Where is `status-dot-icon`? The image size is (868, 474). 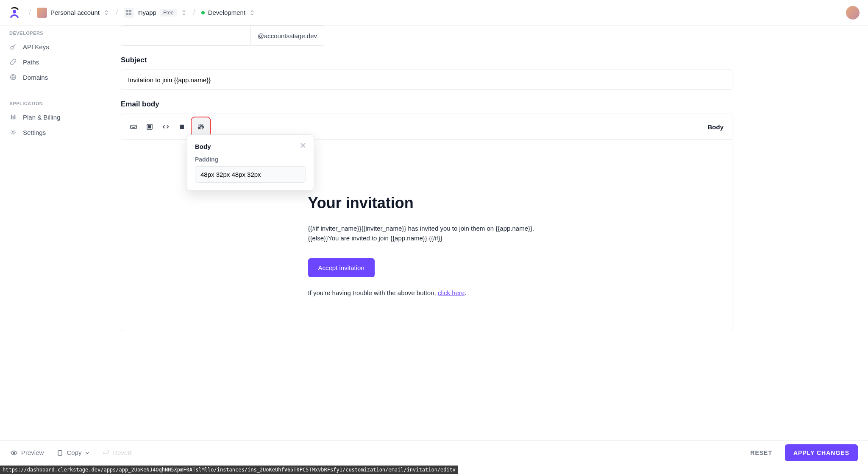 status-dot-icon is located at coordinates (203, 13).